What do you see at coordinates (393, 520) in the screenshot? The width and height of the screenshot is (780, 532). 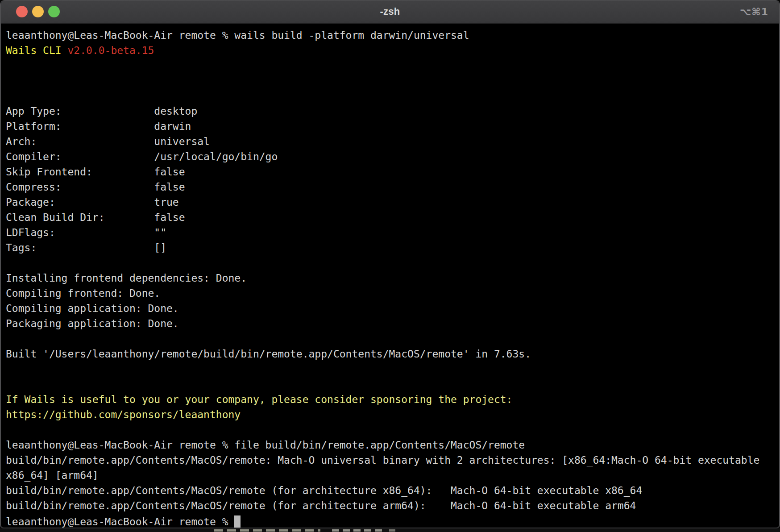 I see `terminal-line: leaanthony@Leas-MacBook-Air remote %` at bounding box center [393, 520].